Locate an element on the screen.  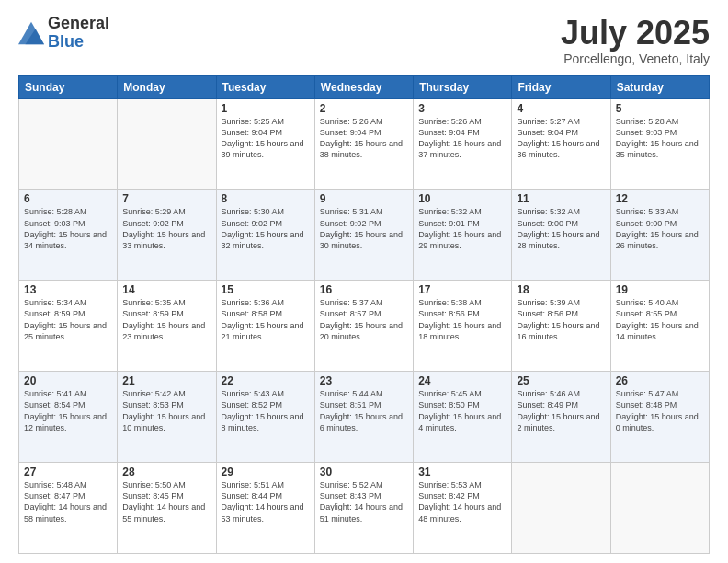
table-row: 9Sunrise: 5:31 AMSunset: 9:02 PMDaylight… is located at coordinates (364, 236).